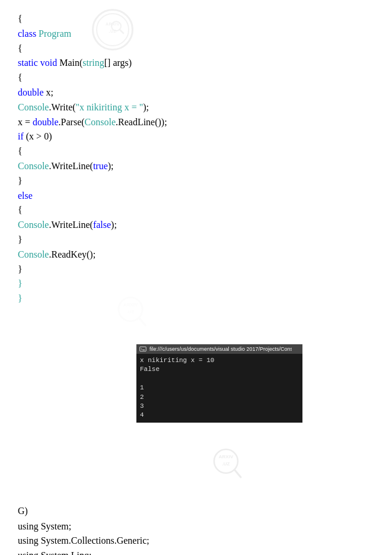 Image resolution: width=392 pixels, height=555 pixels. What do you see at coordinates (196, 49) in the screenshot?
I see `code-line-2: {` at bounding box center [196, 49].